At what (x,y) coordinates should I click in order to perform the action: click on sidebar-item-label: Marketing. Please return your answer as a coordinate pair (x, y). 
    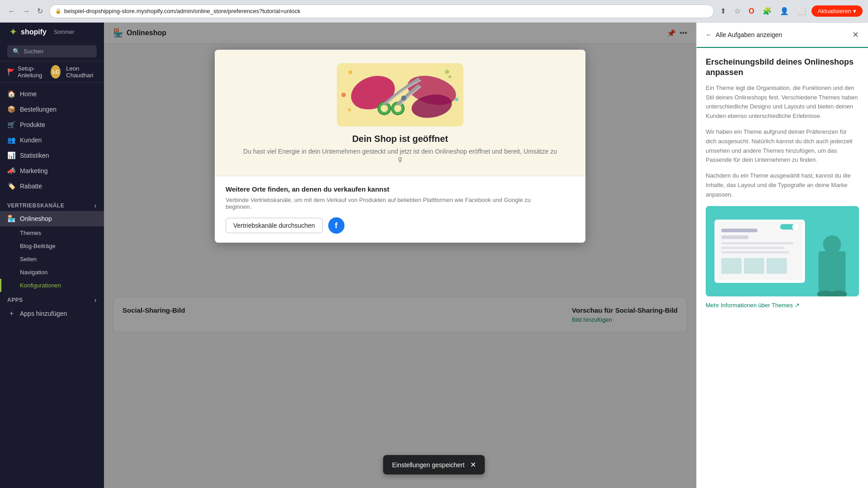
    Looking at the image, I should click on (33, 171).